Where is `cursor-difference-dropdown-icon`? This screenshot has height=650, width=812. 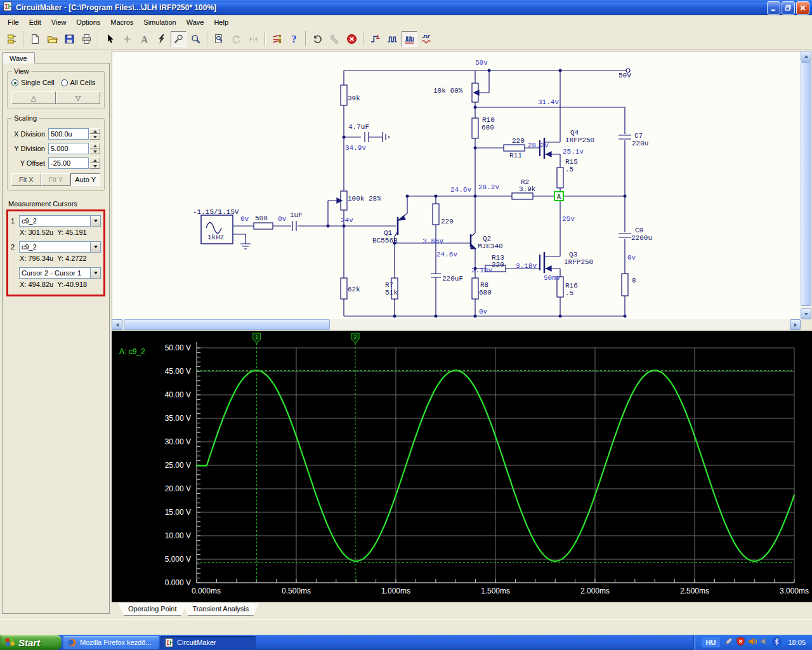 cursor-difference-dropdown-icon is located at coordinates (95, 273).